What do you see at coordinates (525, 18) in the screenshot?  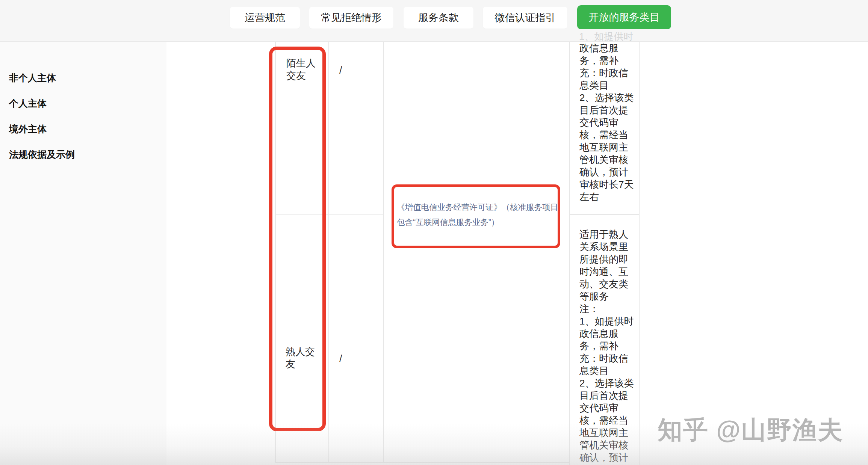 I see `nav-button-wechat-verification-guide: 微信认证指引` at bounding box center [525, 18].